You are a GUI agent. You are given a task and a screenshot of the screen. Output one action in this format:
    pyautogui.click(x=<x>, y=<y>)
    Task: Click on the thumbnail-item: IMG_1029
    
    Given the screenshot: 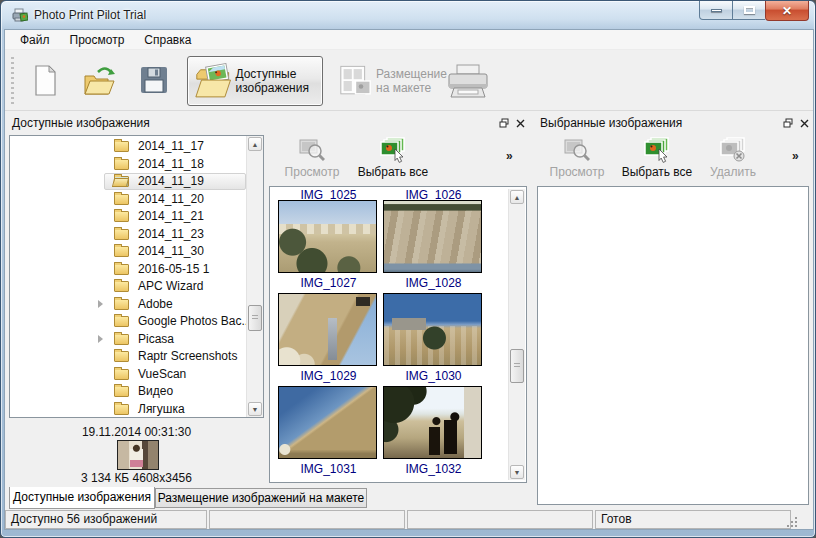 What is the action you would take?
    pyautogui.click(x=328, y=338)
    